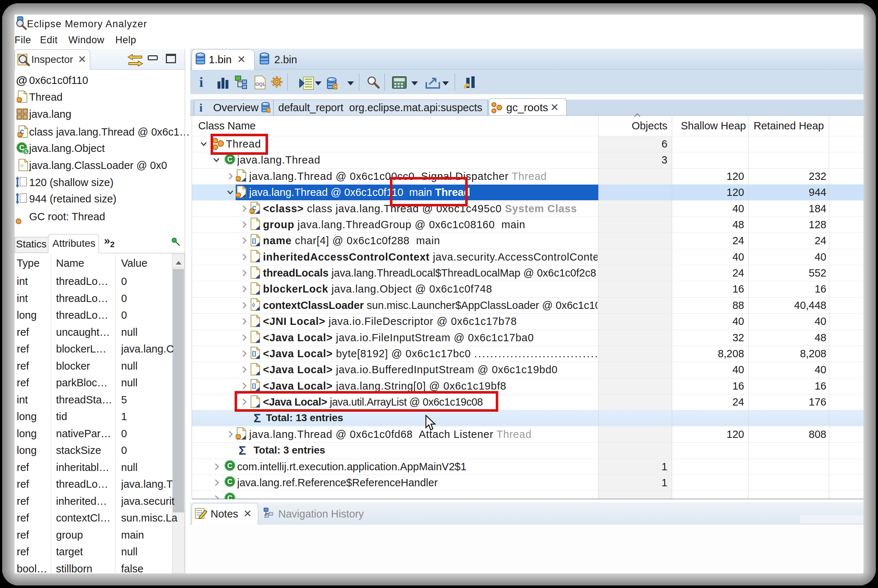 This screenshot has height=588, width=878. What do you see at coordinates (260, 84) in the screenshot?
I see `svg-text: OQL` at bounding box center [260, 84].